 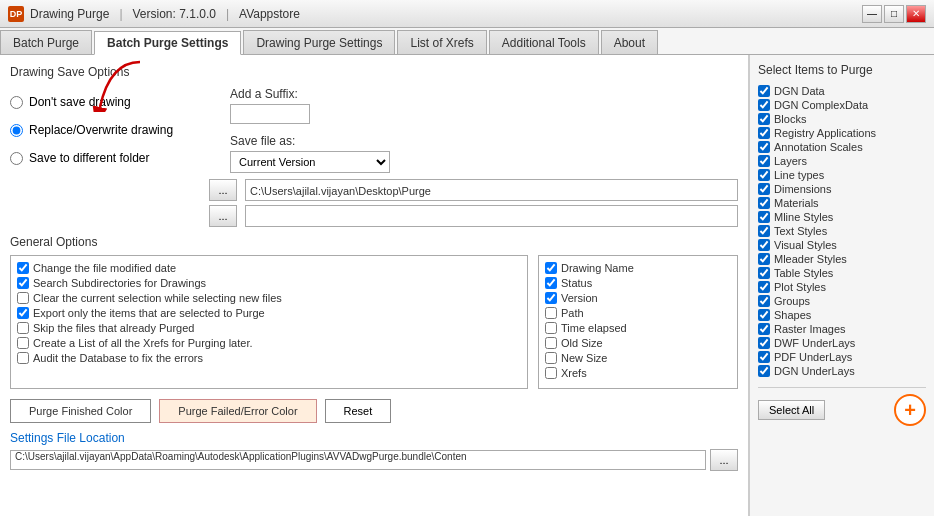 I want to click on option-clear-selection: Clear the current selection while select…, so click(x=269, y=298).